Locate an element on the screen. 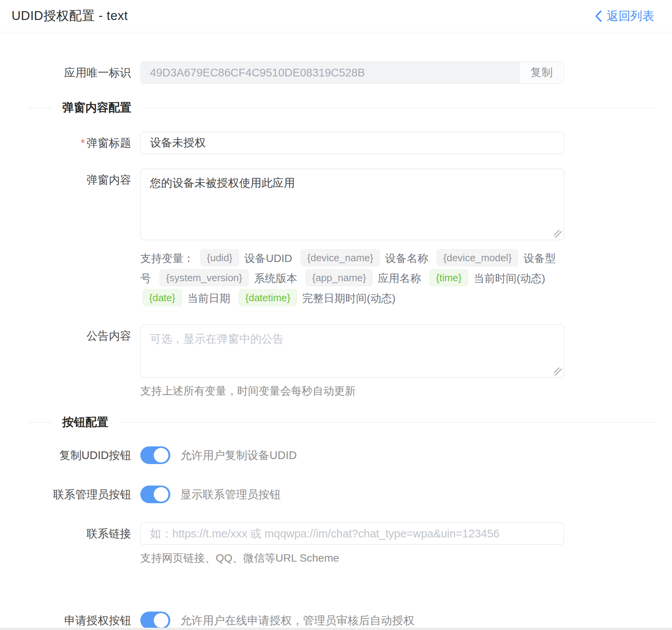  apply-auth-toggle-row: 申请授权按钮 允许用户在线申请授权，管理员审核后自动授权 is located at coordinates (336, 620).